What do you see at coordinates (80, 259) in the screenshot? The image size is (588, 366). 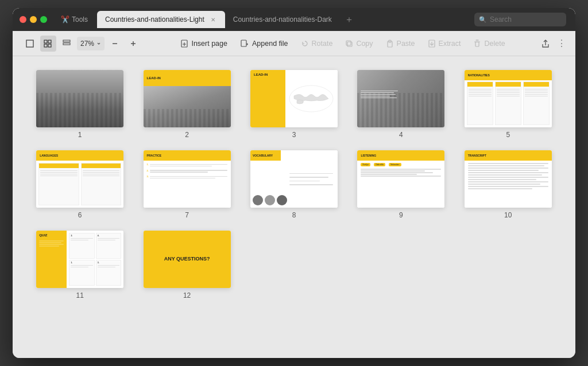 I see `page-thumb-11: QUIZ 2.` at bounding box center [80, 259].